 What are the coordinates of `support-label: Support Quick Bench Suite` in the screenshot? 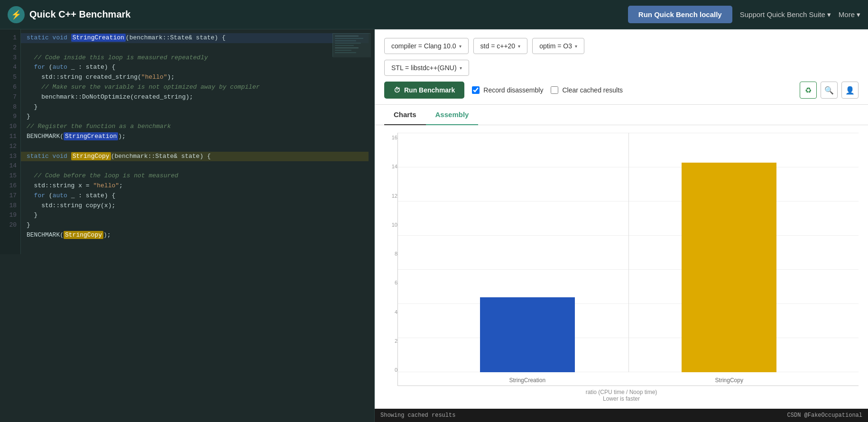 It's located at (783, 14).